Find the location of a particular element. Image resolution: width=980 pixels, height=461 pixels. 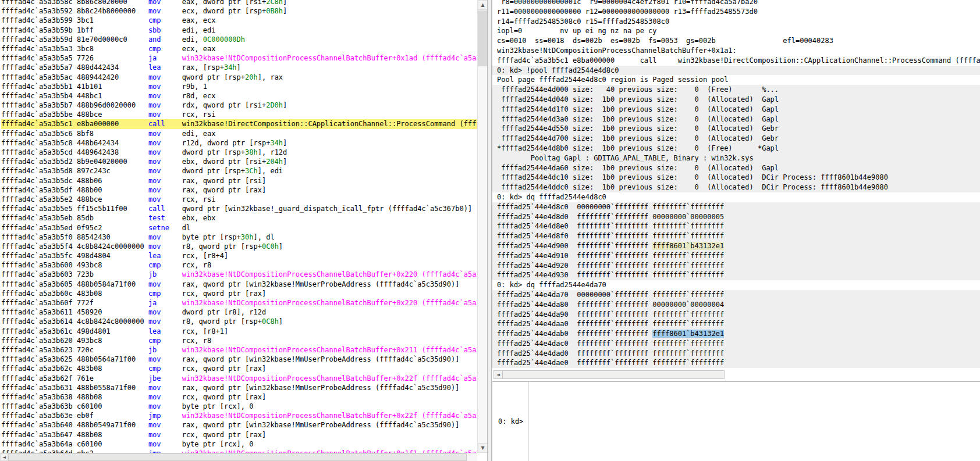

disasm-row: ffffad4c`a5a3b5b4 448bc1 mov r8d, ecx is located at coordinates (239, 96).